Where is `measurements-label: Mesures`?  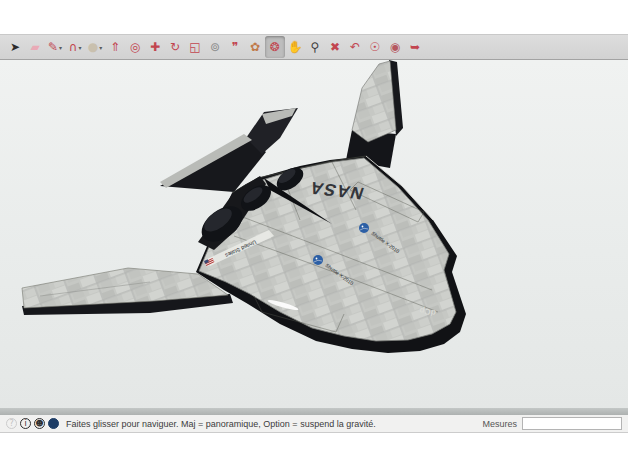
measurements-label: Mesures is located at coordinates (500, 424).